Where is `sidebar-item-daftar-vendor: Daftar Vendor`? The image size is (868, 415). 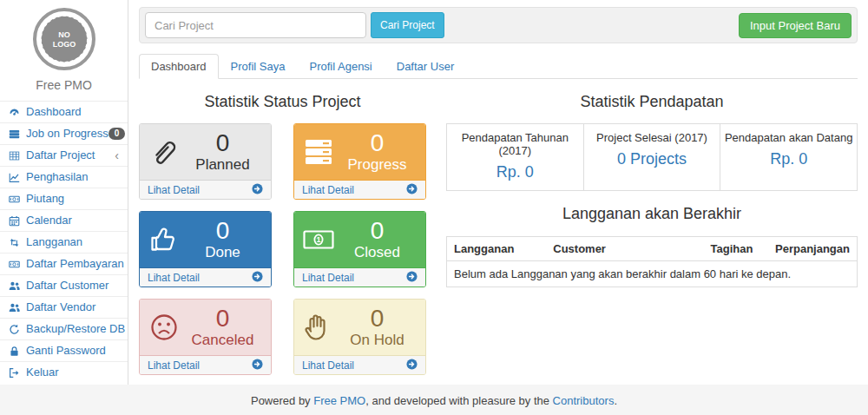 sidebar-item-daftar-vendor: Daftar Vendor is located at coordinates (64, 307).